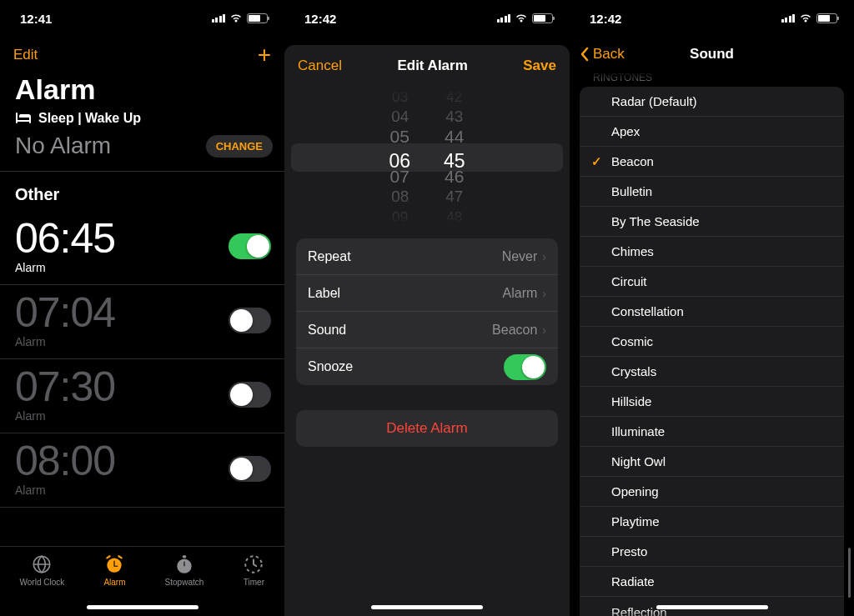 This screenshot has width=854, height=616. I want to click on hour-column: 03040506070809, so click(399, 157).